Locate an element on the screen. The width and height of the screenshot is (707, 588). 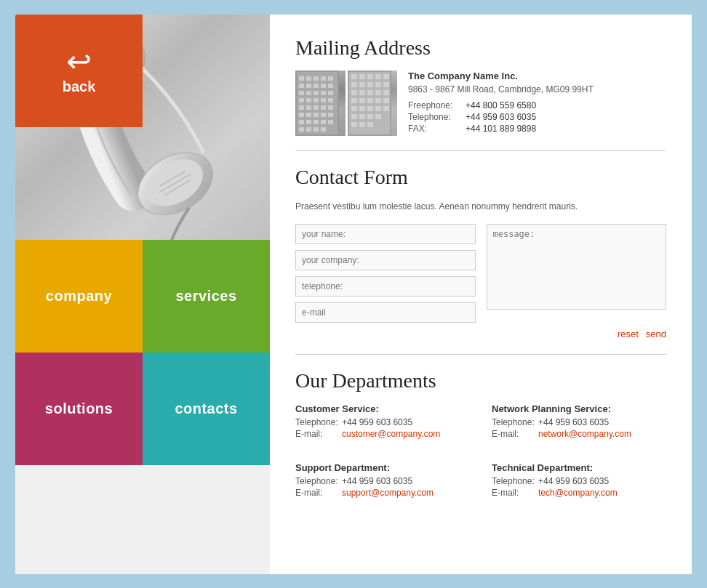
message-textarea is located at coordinates (577, 267).